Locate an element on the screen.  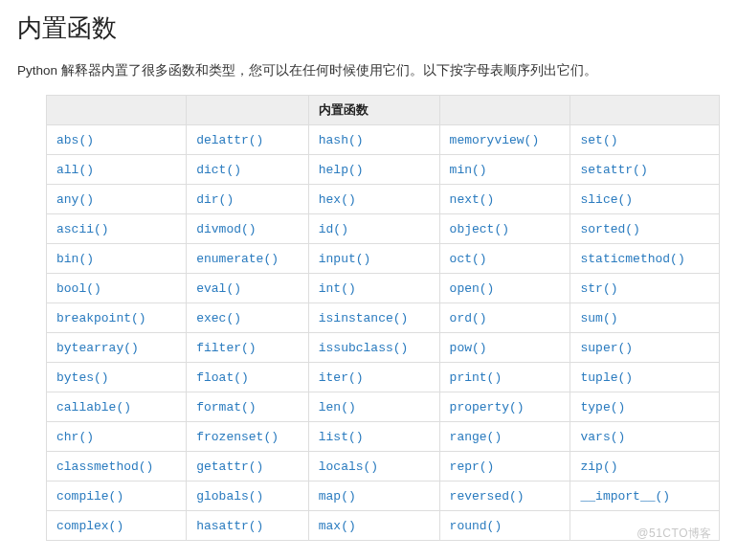
table-row: callable()format()len()property()type() is located at coordinates (383, 408).